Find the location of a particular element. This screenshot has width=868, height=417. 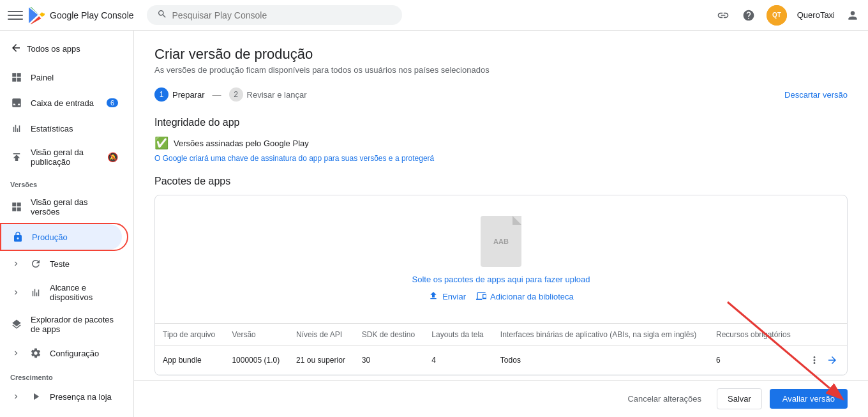

sidebar-badge: 6 is located at coordinates (112, 103).